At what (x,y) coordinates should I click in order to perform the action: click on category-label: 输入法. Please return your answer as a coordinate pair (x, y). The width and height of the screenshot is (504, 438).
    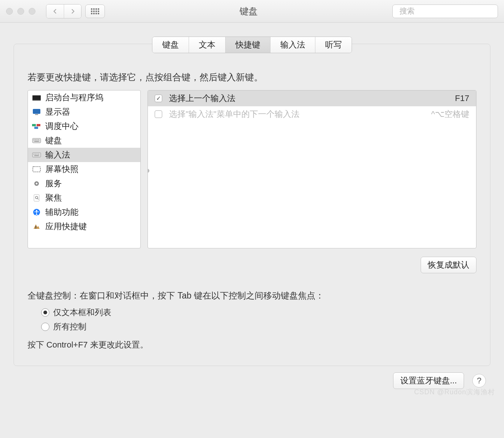
    Looking at the image, I should click on (58, 155).